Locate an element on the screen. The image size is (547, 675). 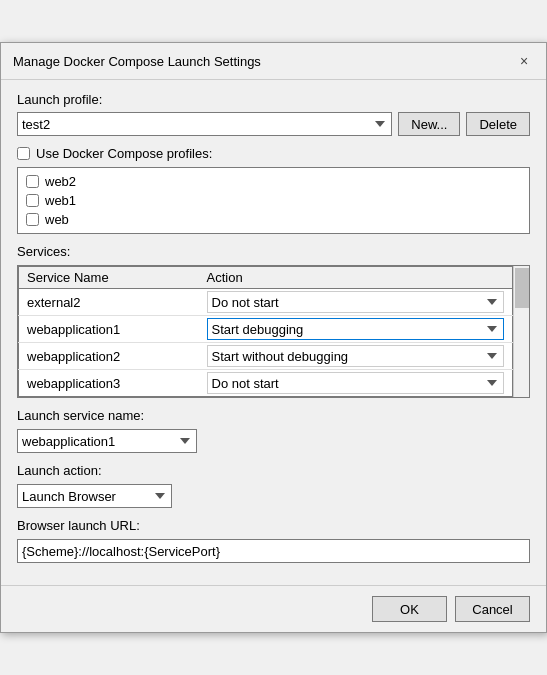
launch-profile-label: Launch profile: is located at coordinates (274, 100).